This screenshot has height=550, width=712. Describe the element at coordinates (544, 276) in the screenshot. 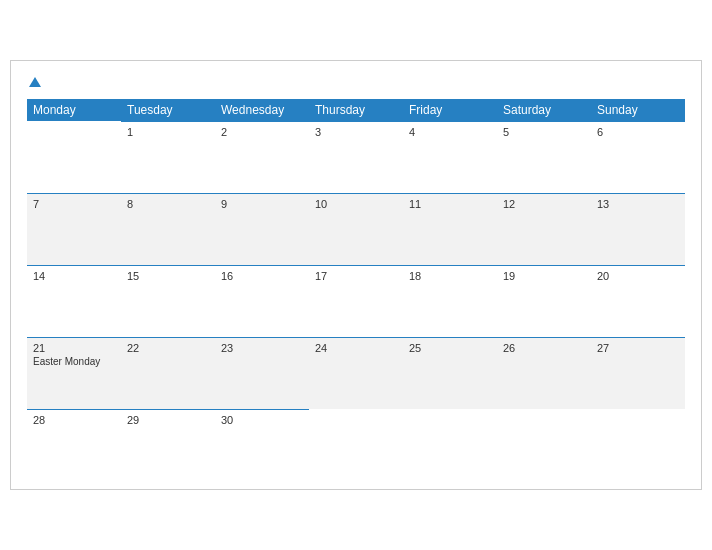

I see `day-number: 19` at that location.